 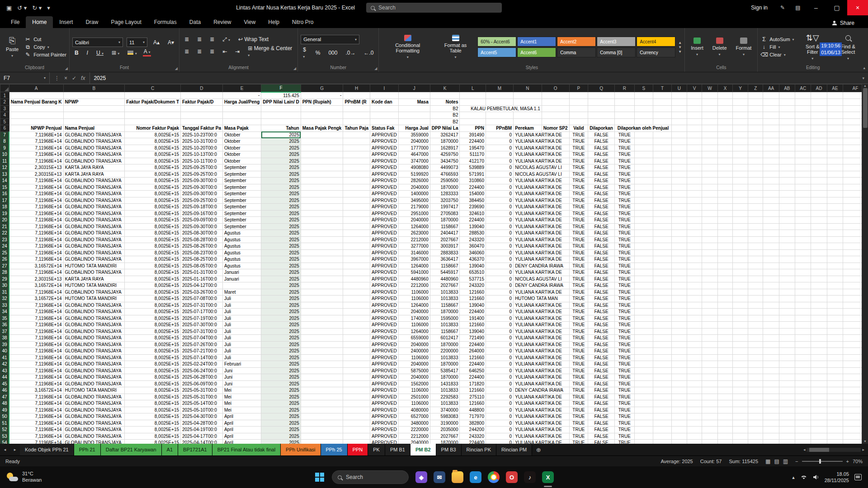 What do you see at coordinates (94, 279) in the screenshot?
I see `cell: KARTA JAYA RAYA` at bounding box center [94, 279].